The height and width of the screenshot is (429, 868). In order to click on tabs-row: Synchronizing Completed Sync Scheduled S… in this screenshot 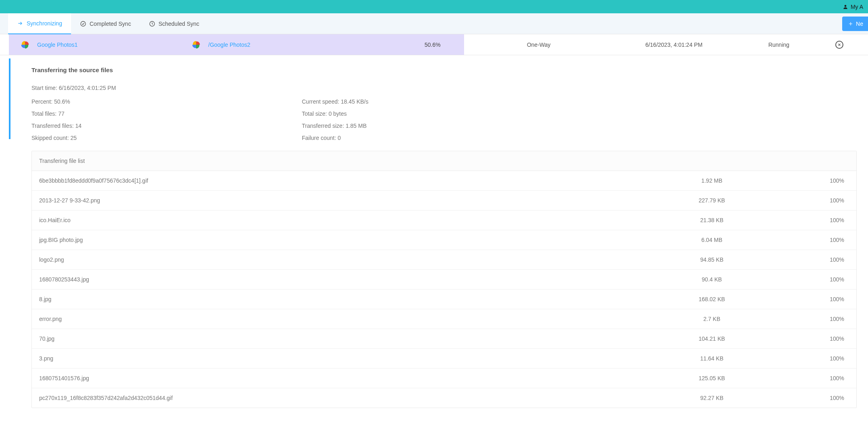, I will do `click(434, 24)`.